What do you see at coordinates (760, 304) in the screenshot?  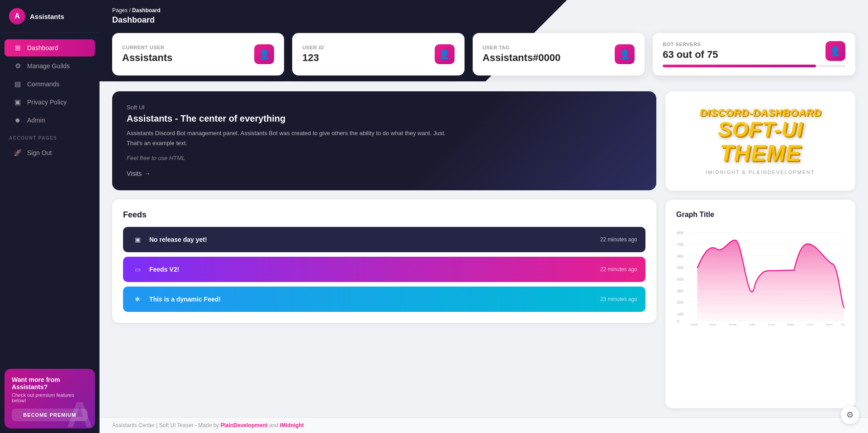 I see `graph-card: Graph Title 800 700 600 500` at bounding box center [760, 304].